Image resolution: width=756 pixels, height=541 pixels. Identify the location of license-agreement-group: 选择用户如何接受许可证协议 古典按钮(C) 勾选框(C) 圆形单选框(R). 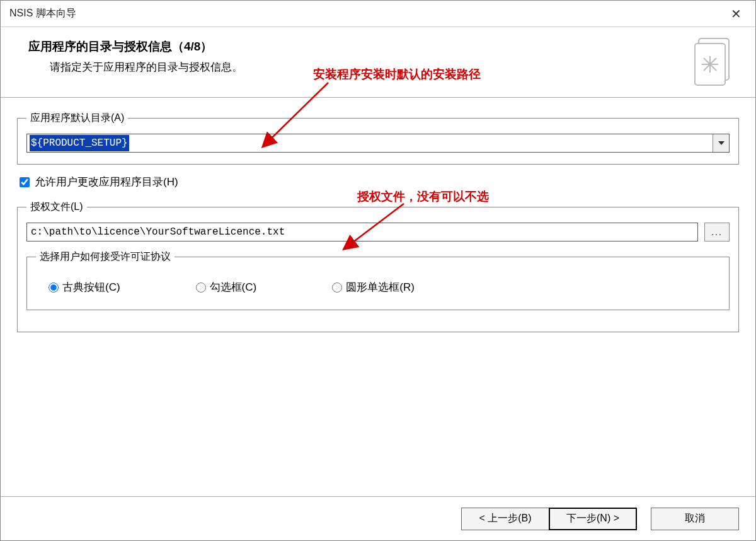
(378, 280).